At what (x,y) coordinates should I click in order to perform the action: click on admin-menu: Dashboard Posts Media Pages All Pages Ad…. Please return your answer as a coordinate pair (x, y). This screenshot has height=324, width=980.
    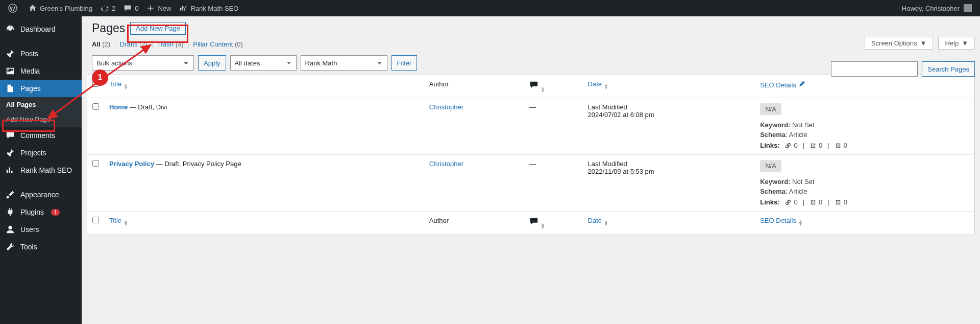
    Looking at the image, I should click on (41, 170).